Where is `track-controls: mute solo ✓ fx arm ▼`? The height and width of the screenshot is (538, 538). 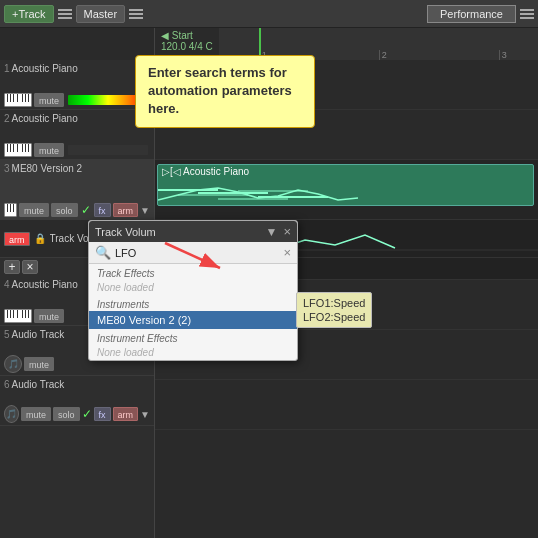 track-controls: mute solo ✓ fx arm ▼ is located at coordinates (77, 210).